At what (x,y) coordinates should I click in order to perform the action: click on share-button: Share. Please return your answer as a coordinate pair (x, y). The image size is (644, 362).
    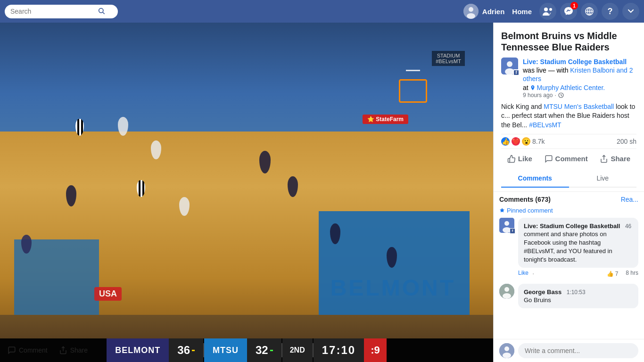
    Looking at the image, I should click on (615, 159).